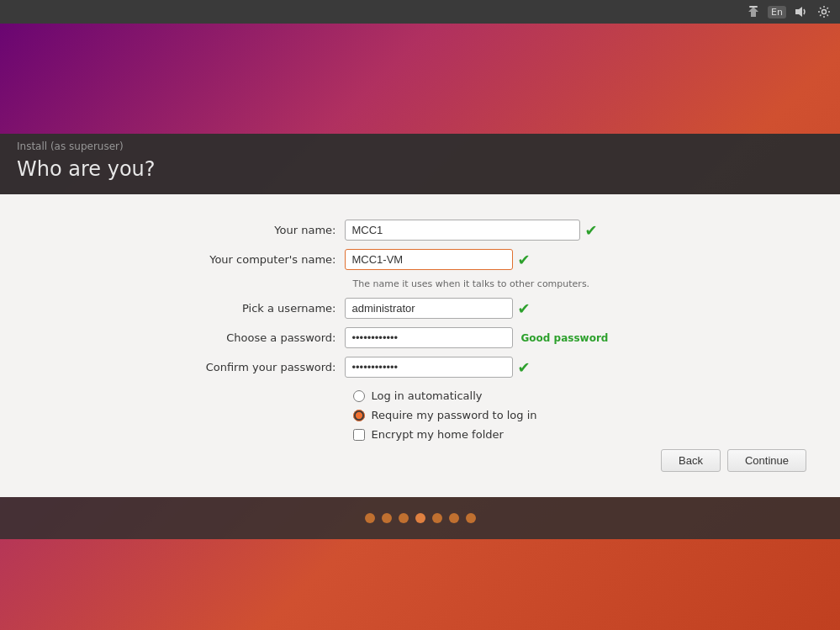  Describe the element at coordinates (753, 12) in the screenshot. I see `network-icon` at that location.